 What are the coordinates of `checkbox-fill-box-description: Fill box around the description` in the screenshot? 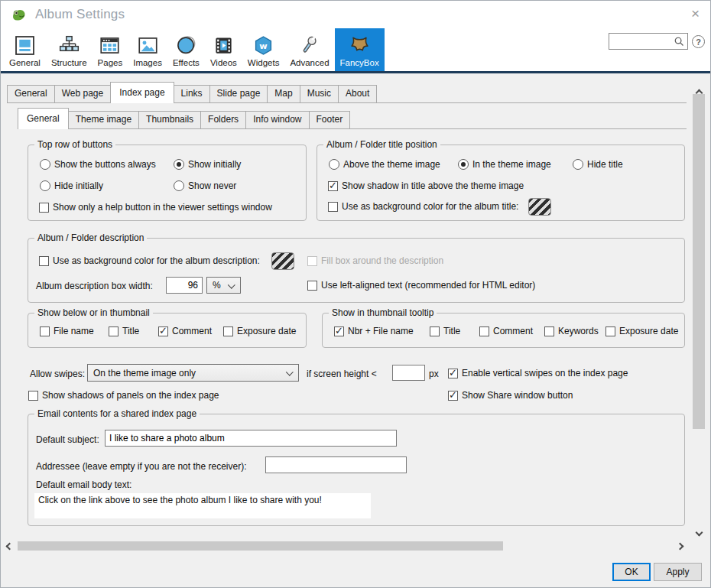 It's located at (375, 261).